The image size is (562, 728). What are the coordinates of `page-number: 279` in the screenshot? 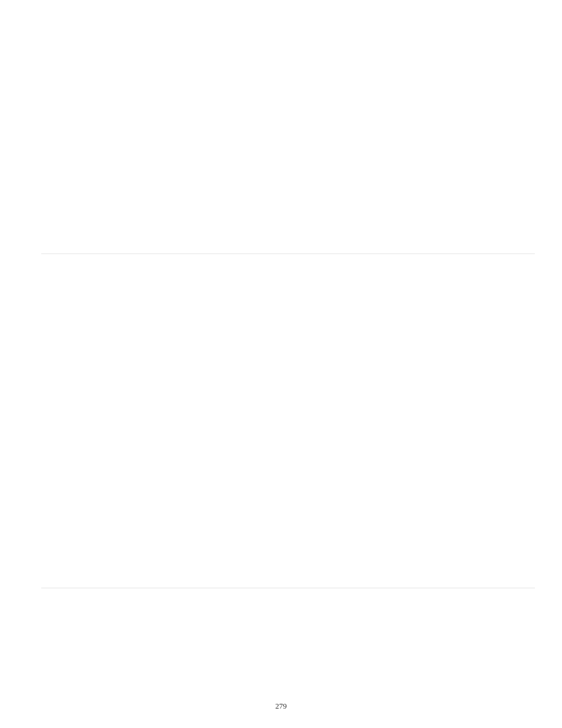 It's located at (281, 706).